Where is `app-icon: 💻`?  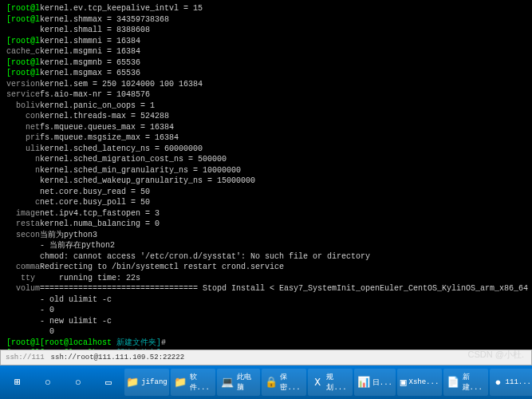
app-icon: 💻 is located at coordinates (227, 382).